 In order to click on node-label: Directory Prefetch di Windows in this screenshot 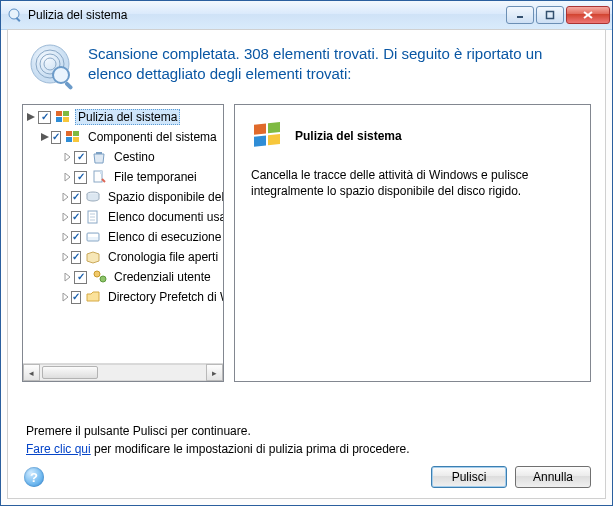, I will do `click(164, 297)`.